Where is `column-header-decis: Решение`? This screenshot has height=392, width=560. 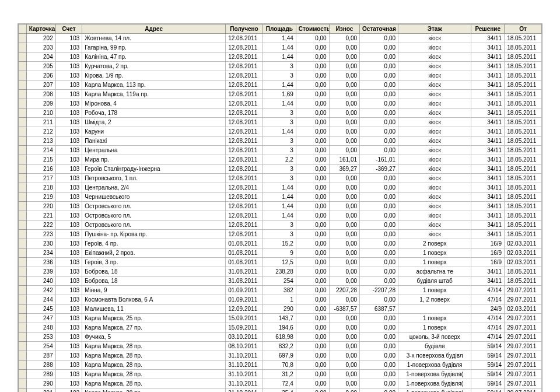
column-header-decis: Решение is located at coordinates (488, 29).